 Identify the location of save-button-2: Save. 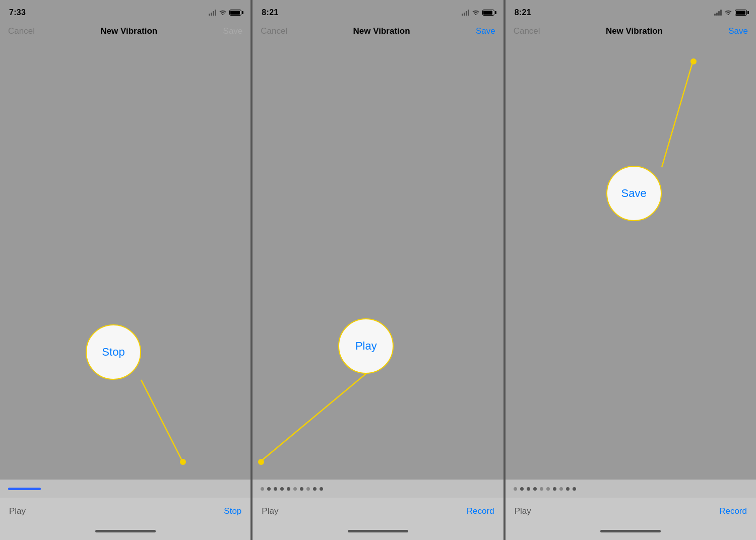
(486, 31).